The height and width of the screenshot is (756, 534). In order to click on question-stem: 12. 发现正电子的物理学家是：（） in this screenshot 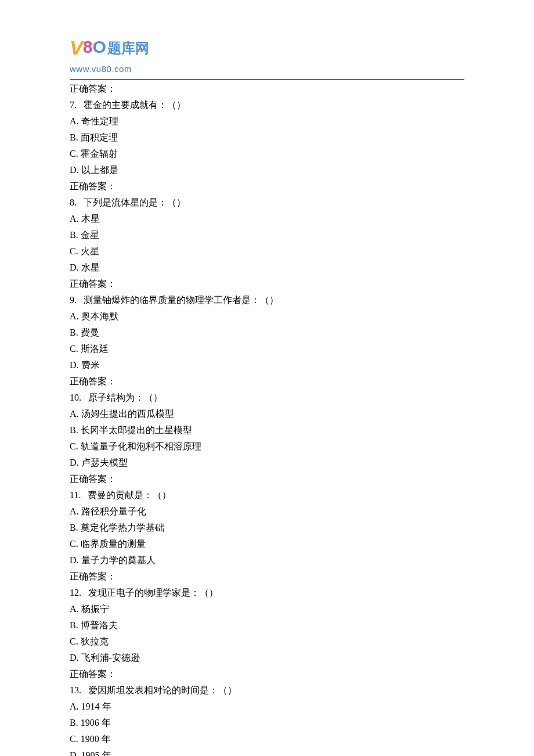, I will do `click(267, 593)`.